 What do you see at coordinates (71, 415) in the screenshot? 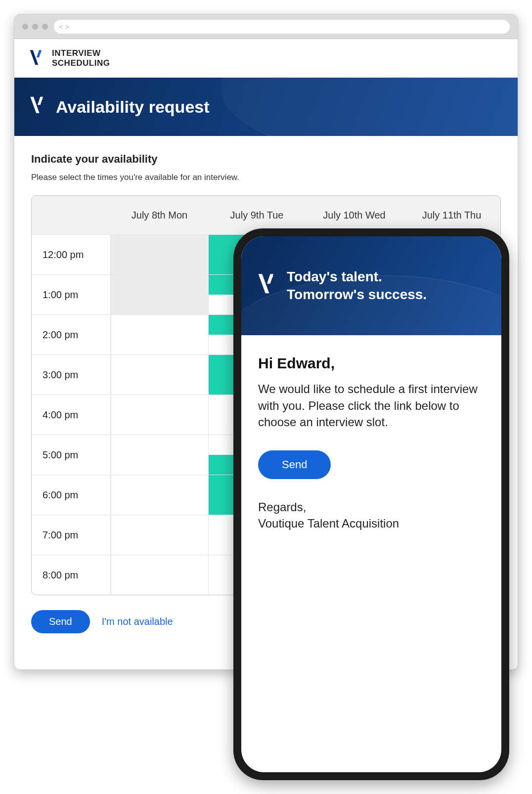
I see `time-label: 4:00 pm` at bounding box center [71, 415].